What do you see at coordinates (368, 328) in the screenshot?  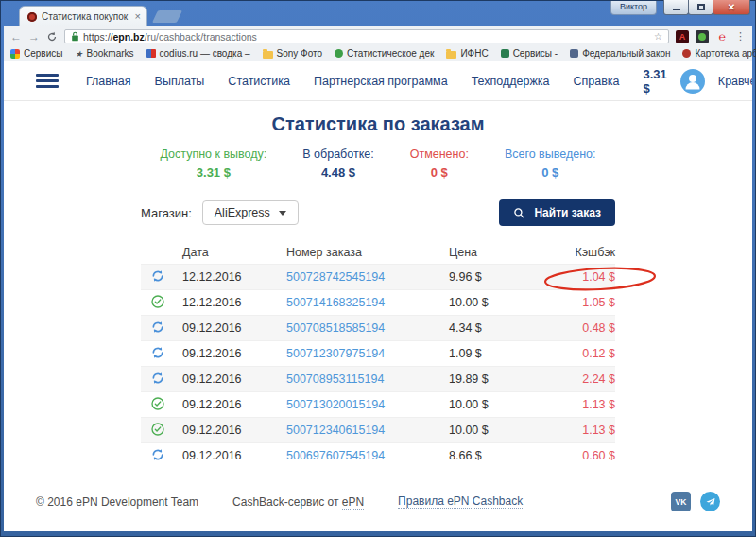 I see `order-number-link: 500708518585194` at bounding box center [368, 328].